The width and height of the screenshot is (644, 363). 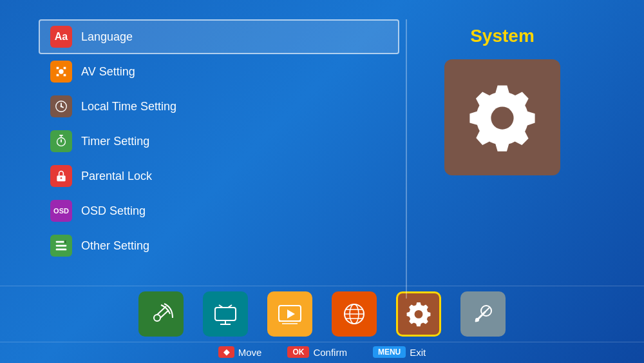 I want to click on menu-item-language: Aa Language, so click(x=219, y=37).